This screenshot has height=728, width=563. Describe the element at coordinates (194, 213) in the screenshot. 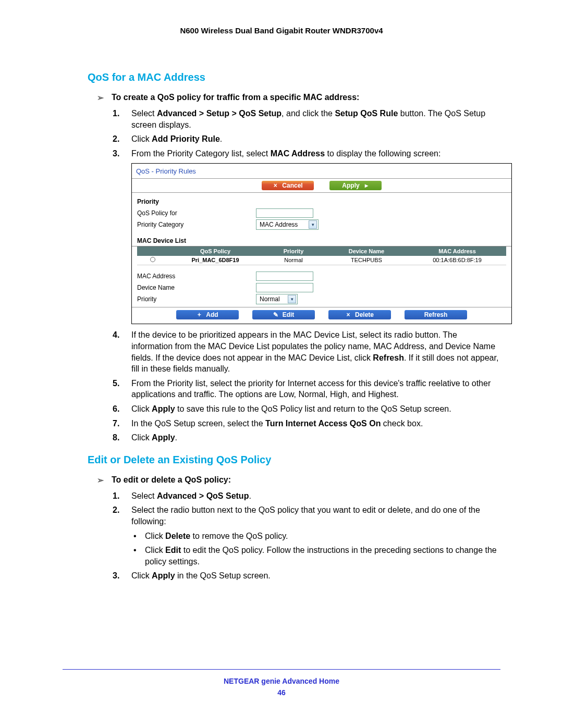

I see `label-policy-for: QoS Policy for` at that location.